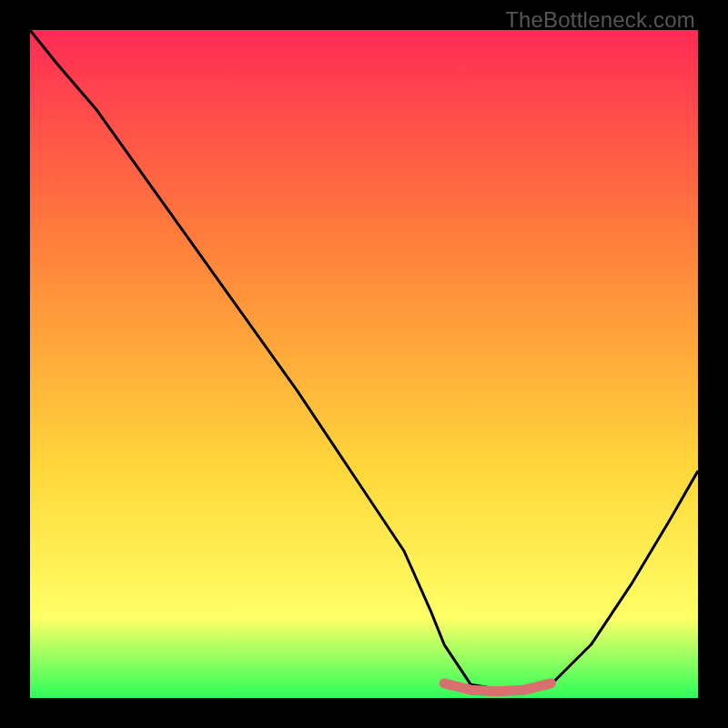  I want to click on watermark-text: TheBottleneck.com, so click(601, 20).